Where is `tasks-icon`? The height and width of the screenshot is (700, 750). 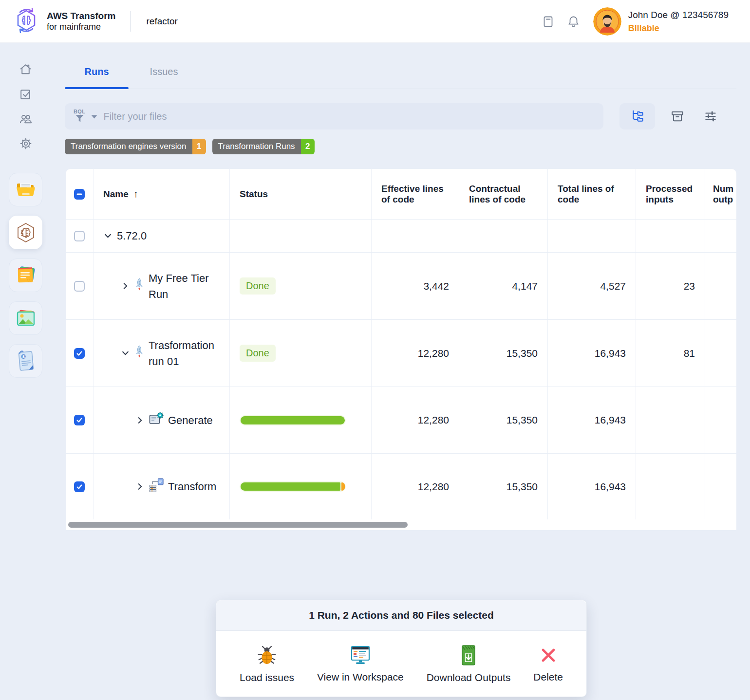 tasks-icon is located at coordinates (26, 94).